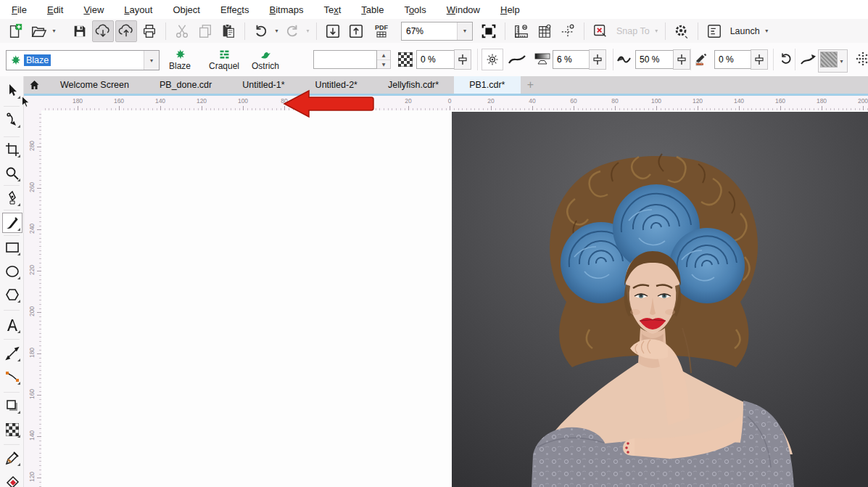  Describe the element at coordinates (531, 85) in the screenshot. I see `new-document-tab-button: +` at that location.